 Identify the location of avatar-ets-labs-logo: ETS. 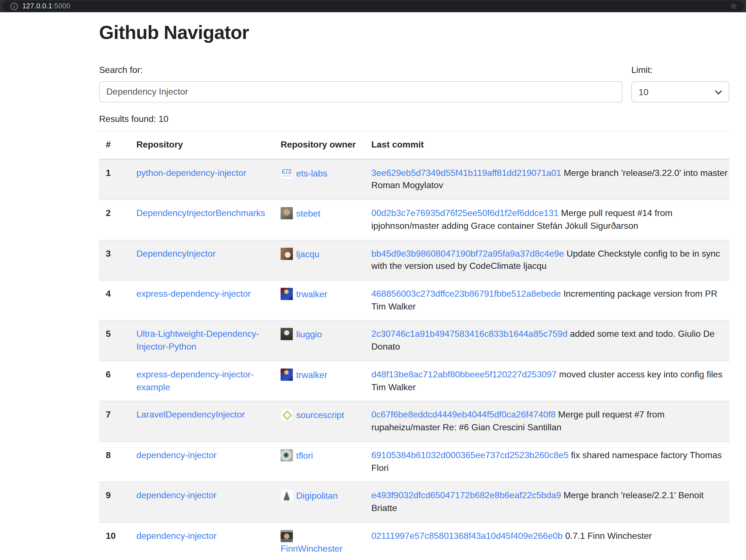
(287, 173).